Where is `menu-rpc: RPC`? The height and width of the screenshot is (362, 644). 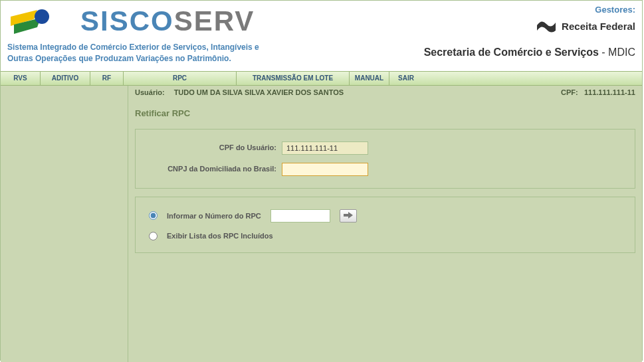
menu-rpc: RPC is located at coordinates (180, 78).